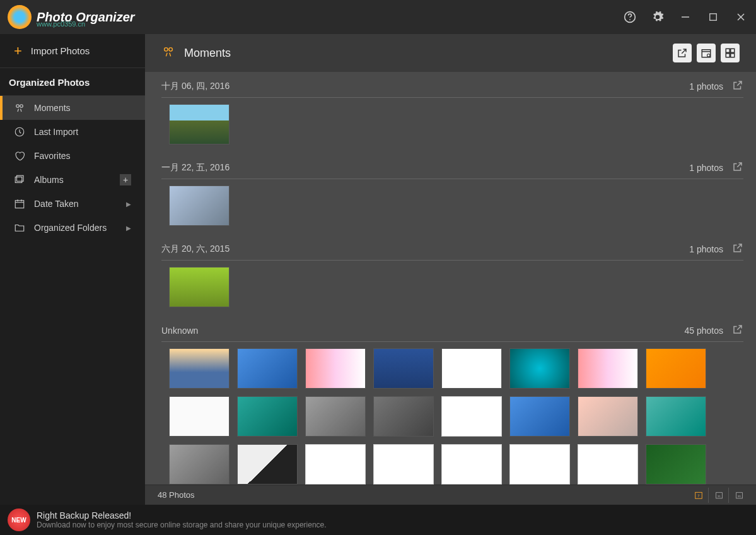 The width and height of the screenshot is (756, 535). What do you see at coordinates (695, 495) in the screenshot?
I see `view-week-button: 7` at bounding box center [695, 495].